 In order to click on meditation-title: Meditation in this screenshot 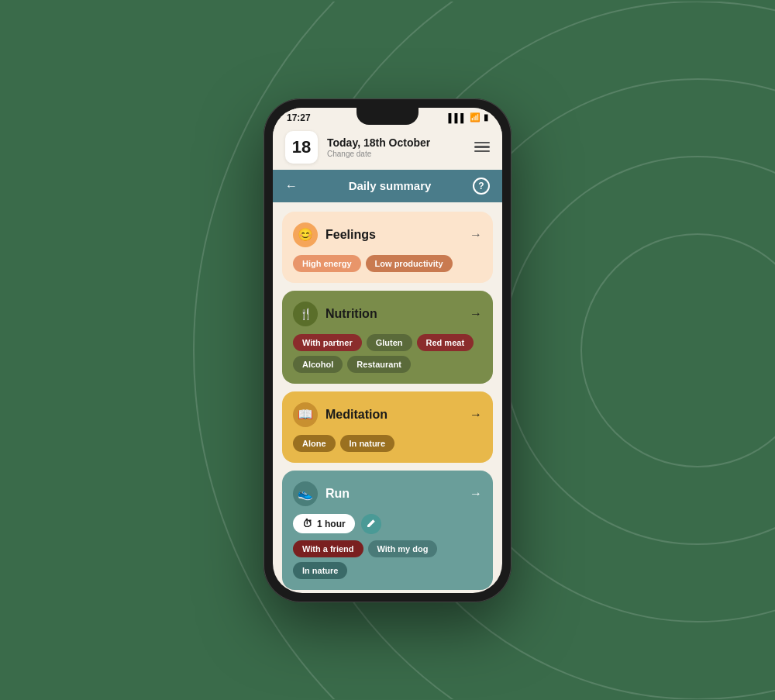, I will do `click(398, 415)`.